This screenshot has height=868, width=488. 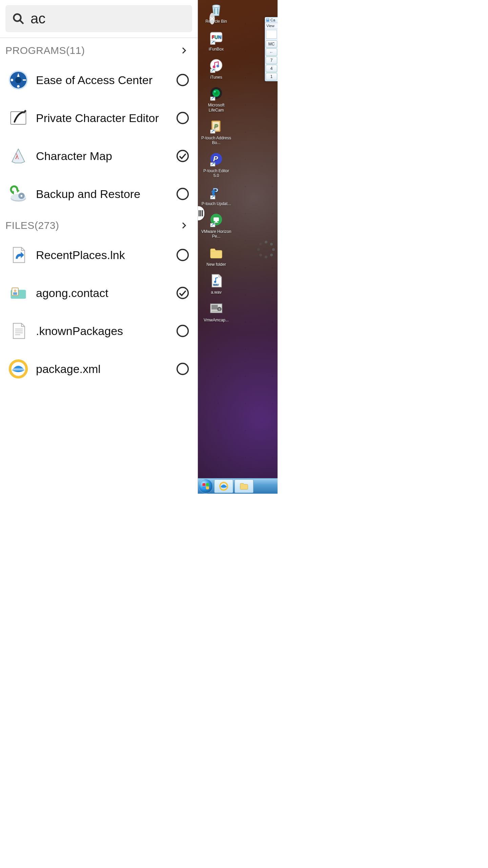 What do you see at coordinates (18, 331) in the screenshot?
I see `text-file-icon` at bounding box center [18, 331].